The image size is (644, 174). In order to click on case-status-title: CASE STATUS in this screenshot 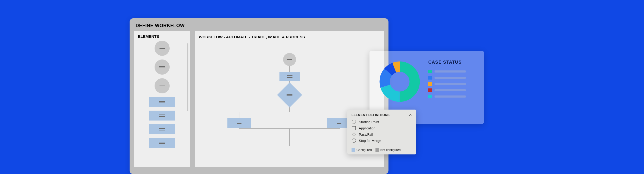, I will do `click(453, 62)`.